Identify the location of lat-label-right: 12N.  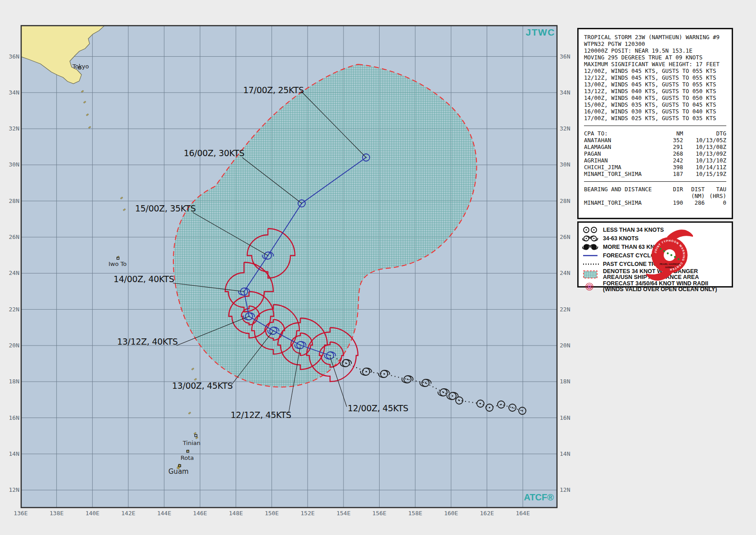
(565, 490).